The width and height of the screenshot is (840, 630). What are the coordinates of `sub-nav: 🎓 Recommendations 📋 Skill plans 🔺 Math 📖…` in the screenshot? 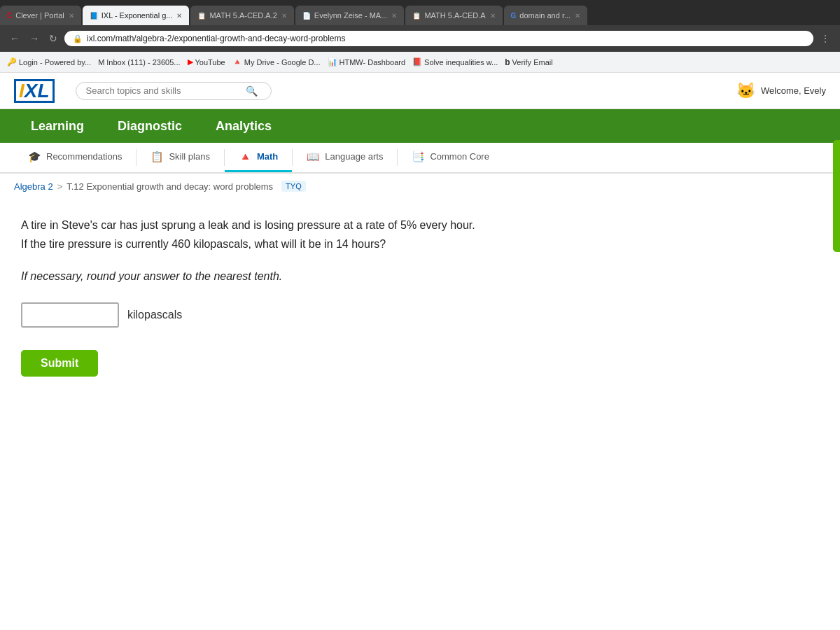 It's located at (420, 158).